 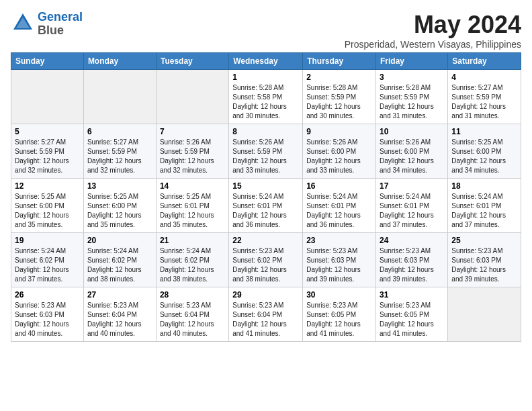 I want to click on day-cell: 15Sunrise: 5:24 AM Sunset: 6:01 PM Dayli…, so click(x=266, y=205).